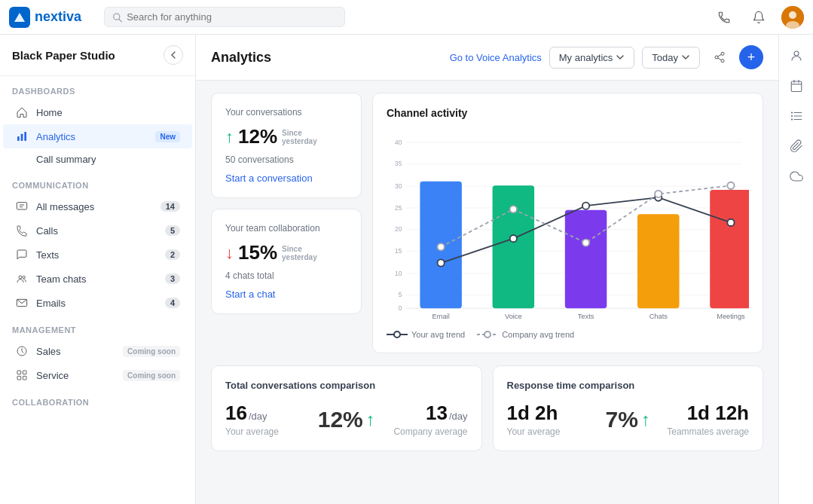 This screenshot has width=813, height=504. Describe the element at coordinates (74, 375) in the screenshot. I see `sidebar-item-service-label: Service` at that location.